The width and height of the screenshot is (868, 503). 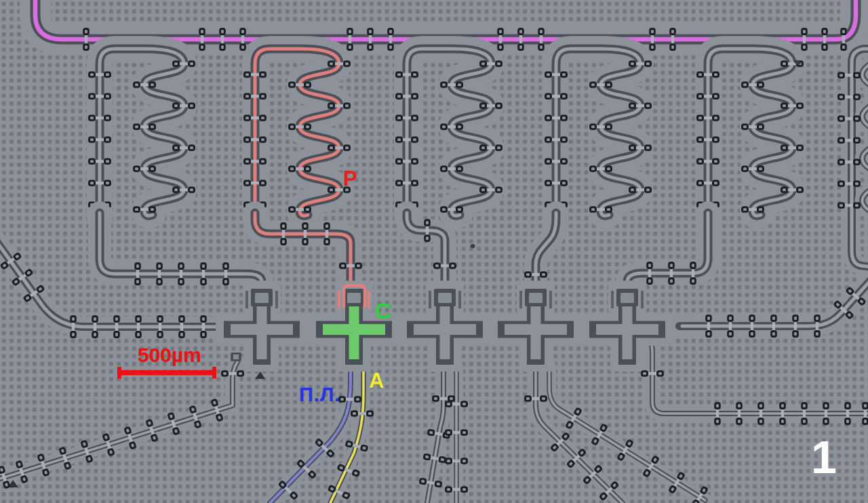 I want to click on scale-bar-label: 500µm, so click(x=170, y=355).